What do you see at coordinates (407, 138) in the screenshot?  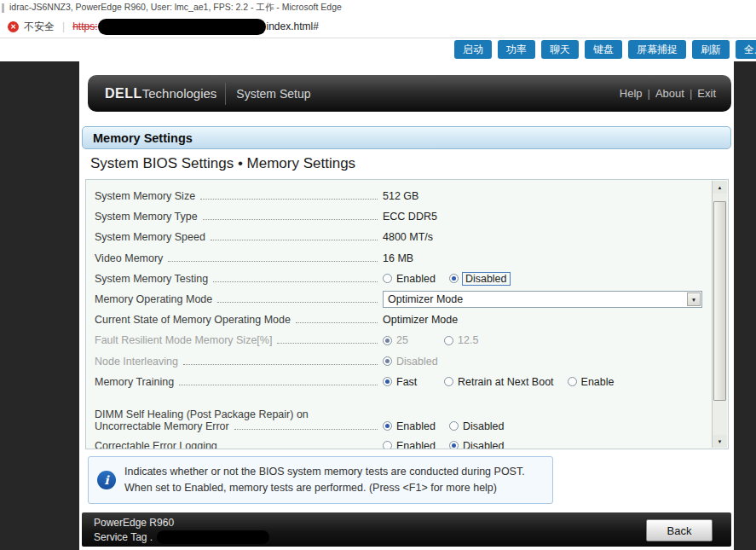 I see `page-title-bar: Memory Settings` at bounding box center [407, 138].